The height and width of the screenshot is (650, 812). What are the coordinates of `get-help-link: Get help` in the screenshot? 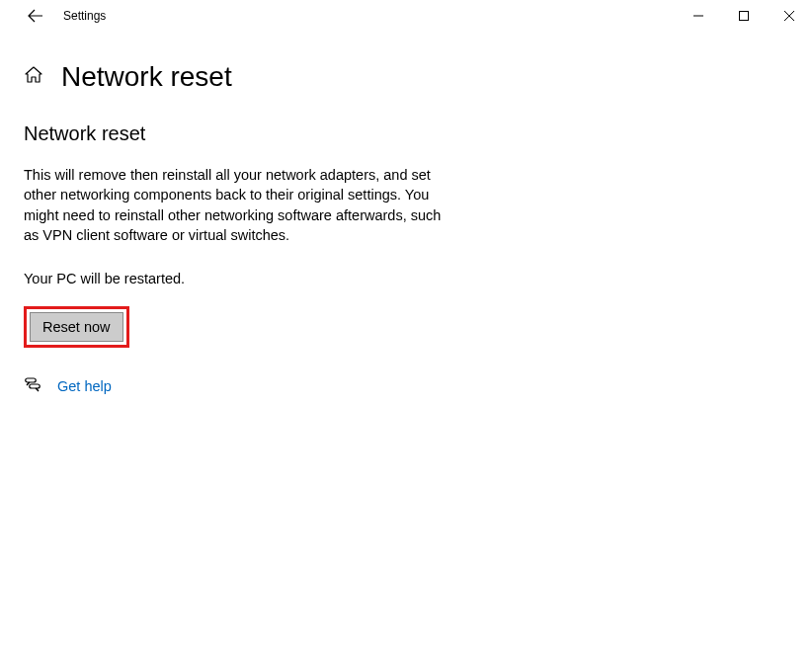 It's located at (85, 386).